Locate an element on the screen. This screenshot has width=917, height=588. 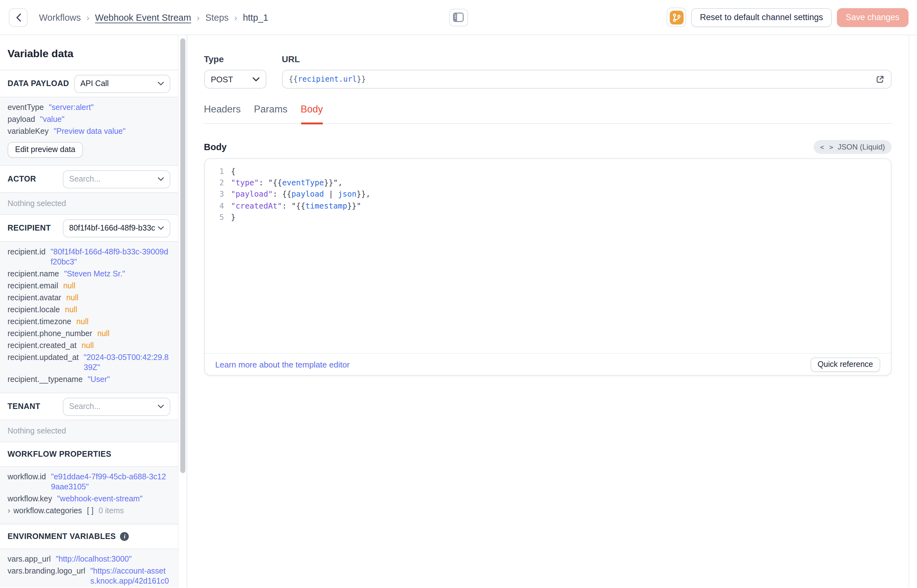
kv-key: recipient.name is located at coordinates (34, 274).